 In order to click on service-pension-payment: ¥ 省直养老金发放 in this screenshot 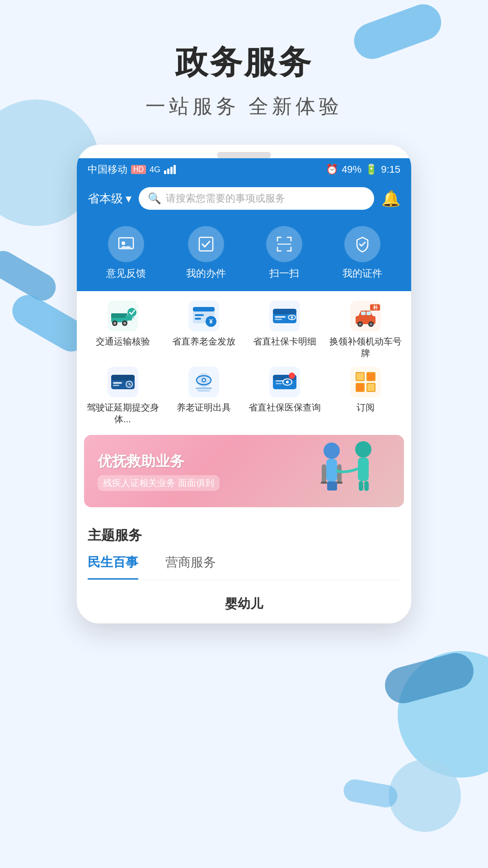, I will do `click(203, 330)`.